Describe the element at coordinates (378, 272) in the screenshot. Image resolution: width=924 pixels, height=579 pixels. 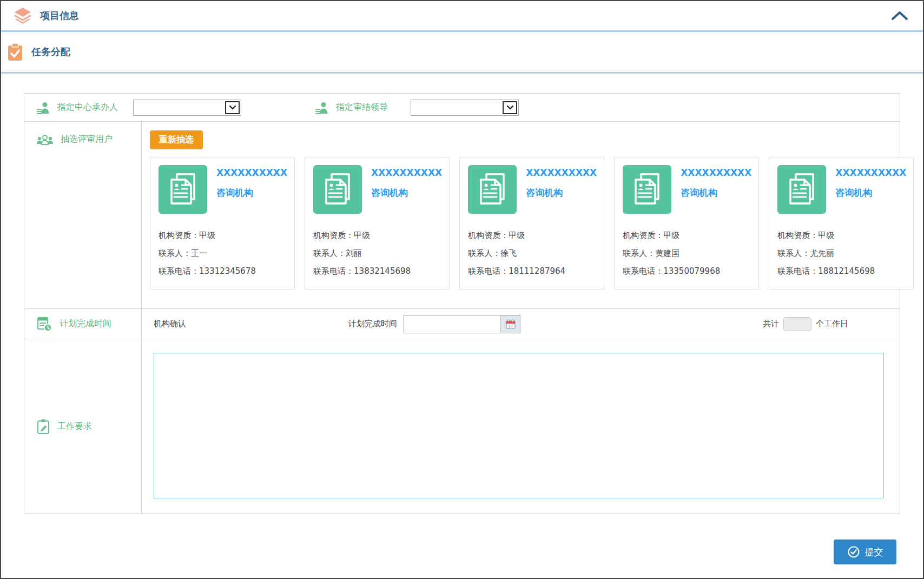
I see `org-phone: 联系电话：13832145698` at that location.